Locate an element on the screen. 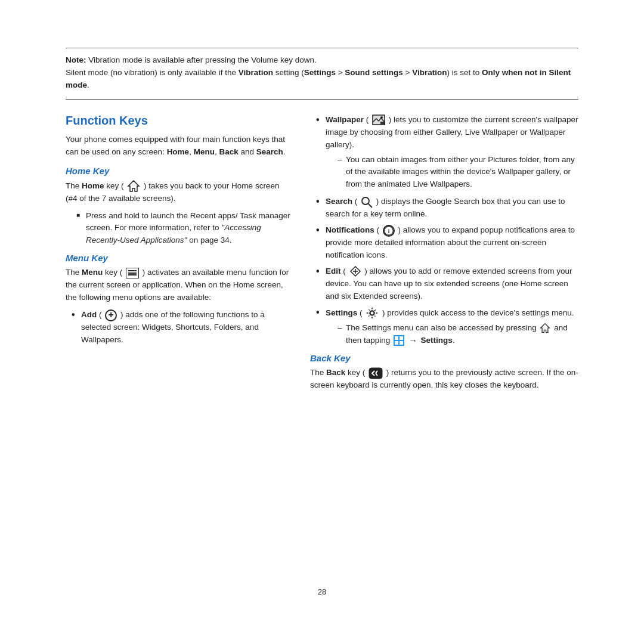  arrow-icon: → is located at coordinates (413, 341).